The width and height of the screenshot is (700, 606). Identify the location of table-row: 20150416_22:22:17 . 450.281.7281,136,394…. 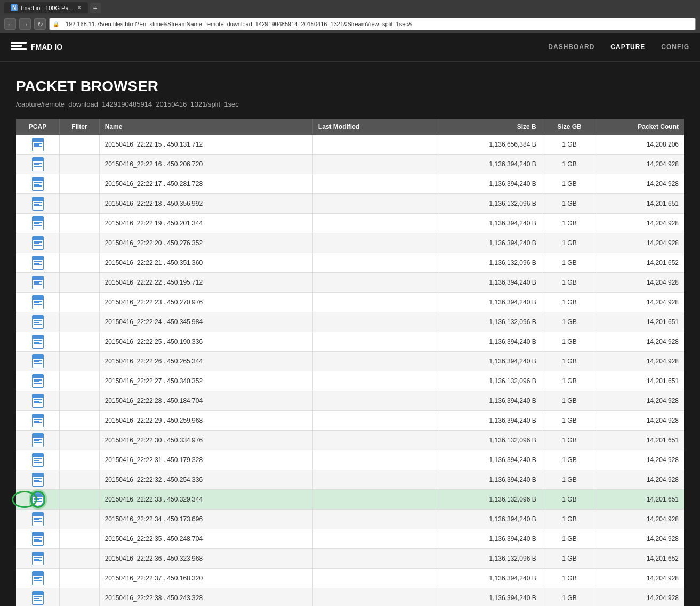
(350, 184).